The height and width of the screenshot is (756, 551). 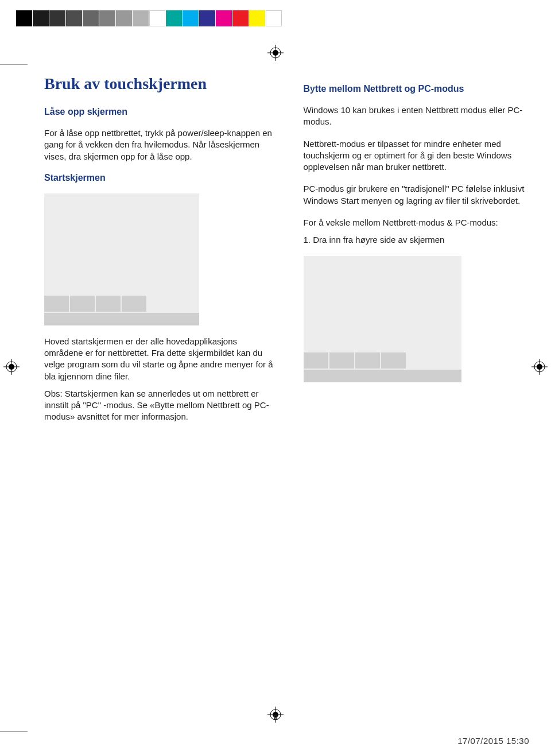 I want to click on page-title: Bruk av touchskjermen, so click(x=160, y=84).